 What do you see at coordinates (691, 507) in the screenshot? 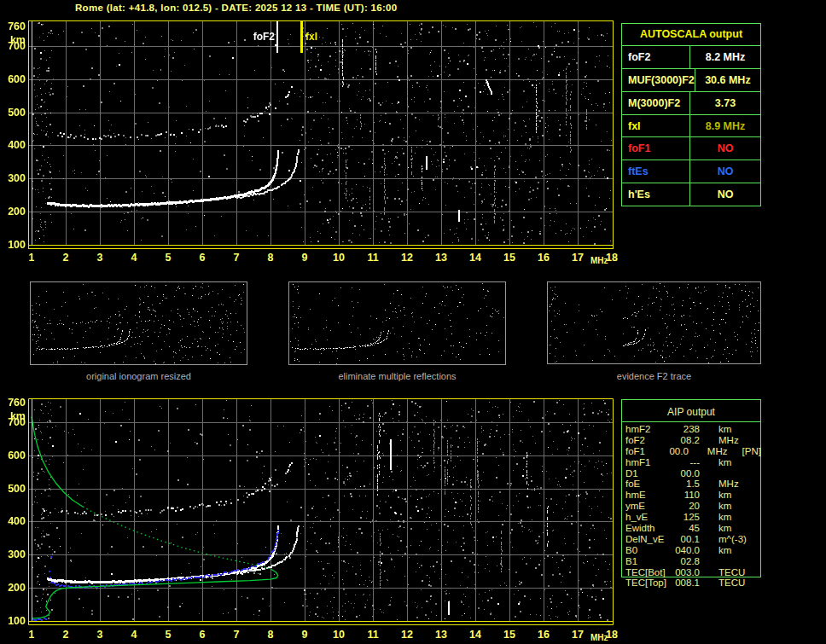
I see `aip-table-rows: hmF2238kmfoF208.2MHzfoF100.0MHz[PN]hmF1-…` at bounding box center [691, 507].